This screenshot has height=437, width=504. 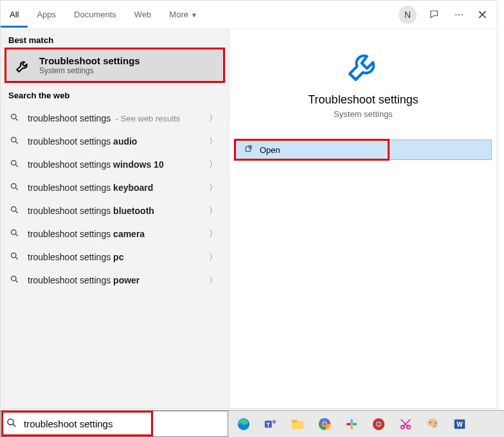 I want to click on slack-icon, so click(x=352, y=424).